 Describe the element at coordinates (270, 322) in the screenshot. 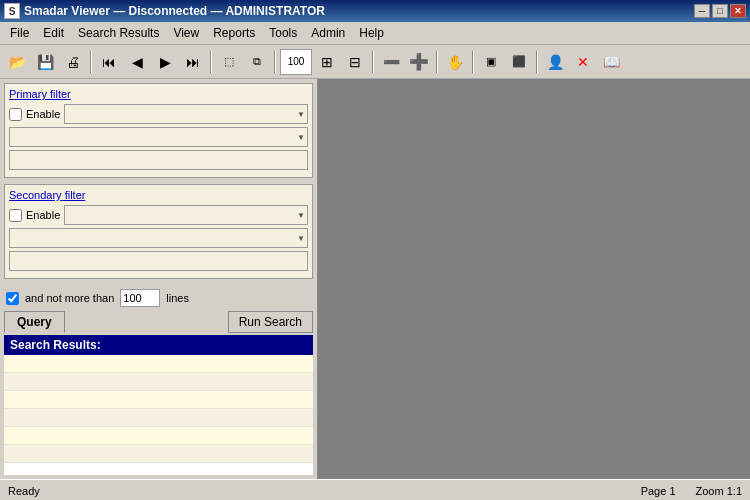

I see `run-search-button: Run Search` at that location.